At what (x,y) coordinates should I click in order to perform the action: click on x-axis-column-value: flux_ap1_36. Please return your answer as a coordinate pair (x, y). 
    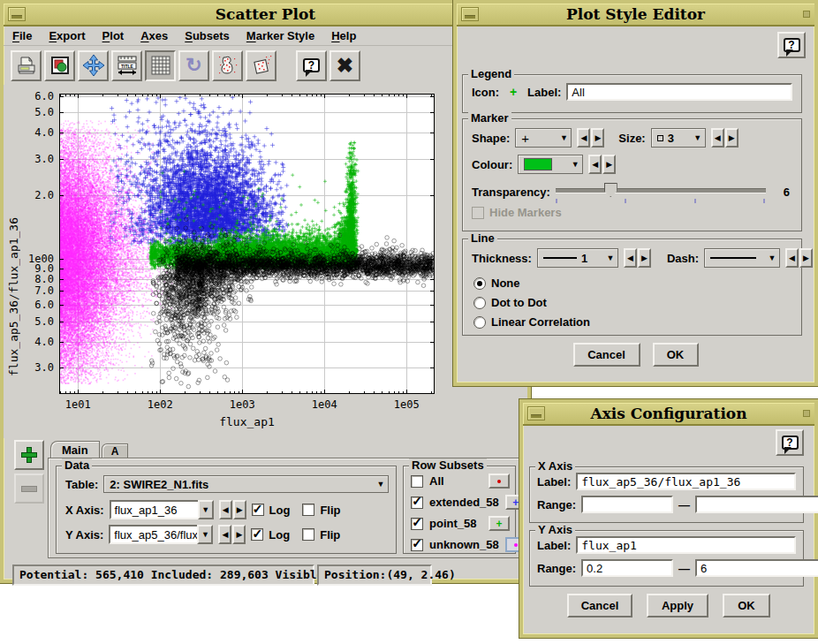
    Looking at the image, I should click on (154, 510).